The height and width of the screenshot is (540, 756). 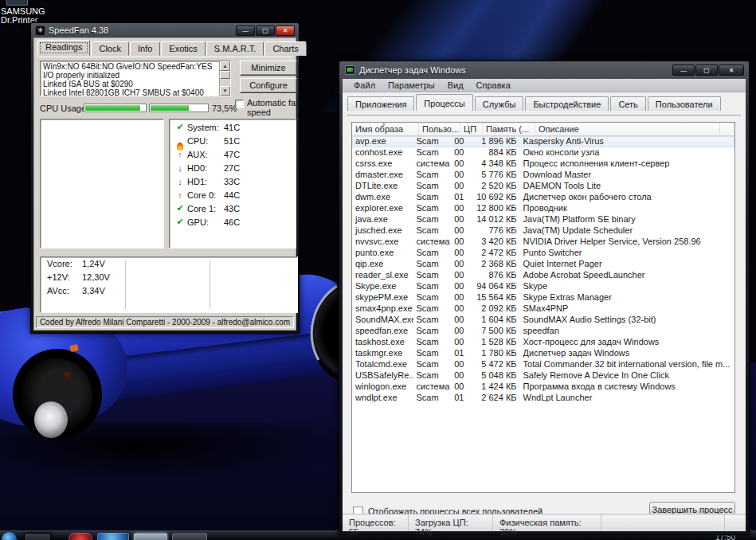 I want to click on log-scrollbar: ▲ ▼, so click(x=225, y=78).